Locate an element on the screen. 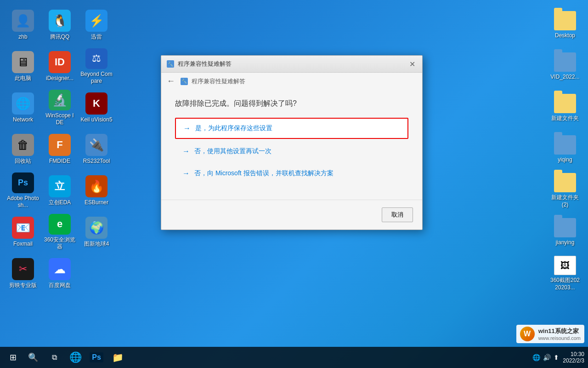  desktop-icon-network: 🌐 Network is located at coordinates (23, 108).